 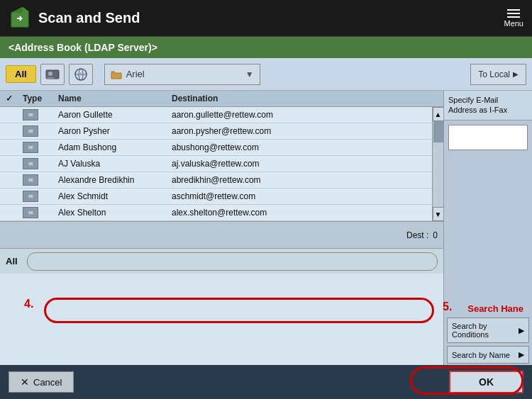 What do you see at coordinates (299, 180) in the screenshot?
I see `contact-dest: abredikhin@rettew.com` at bounding box center [299, 180].